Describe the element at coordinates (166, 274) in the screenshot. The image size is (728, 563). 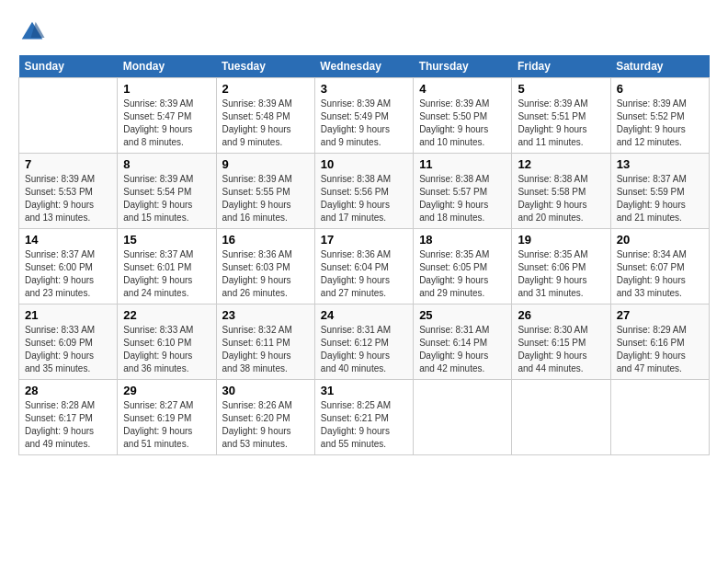
I see `day-info: Sunrise: 8:37 AMSunset: 6:01 PMDaylight:…` at that location.